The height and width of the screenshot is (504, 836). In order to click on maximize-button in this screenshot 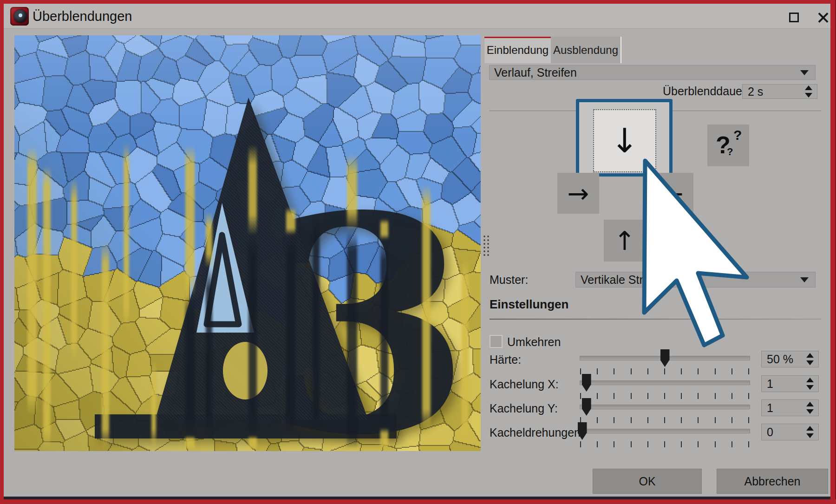, I will do `click(794, 18)`.